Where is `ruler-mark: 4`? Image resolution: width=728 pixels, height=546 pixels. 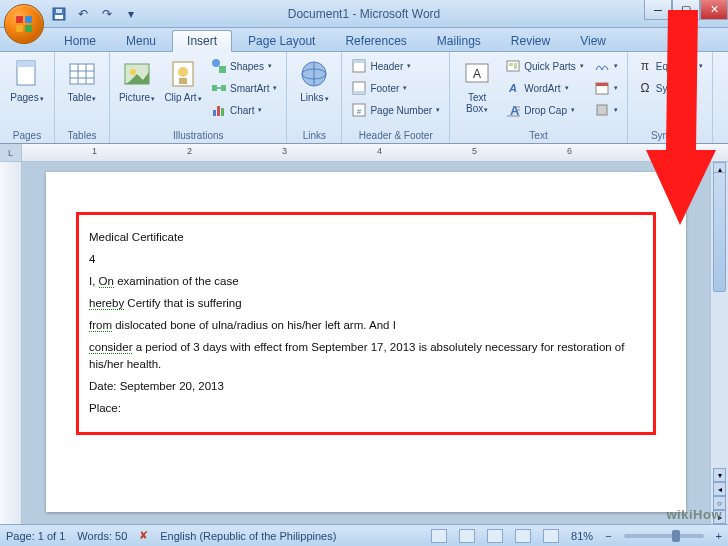 ruler-mark: 4 is located at coordinates (380, 151).